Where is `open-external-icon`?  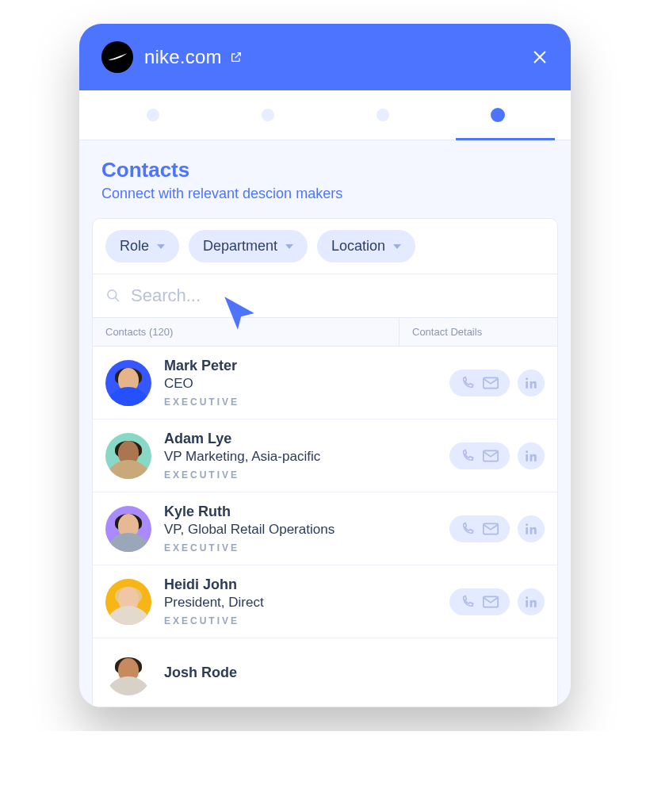 open-external-icon is located at coordinates (236, 57).